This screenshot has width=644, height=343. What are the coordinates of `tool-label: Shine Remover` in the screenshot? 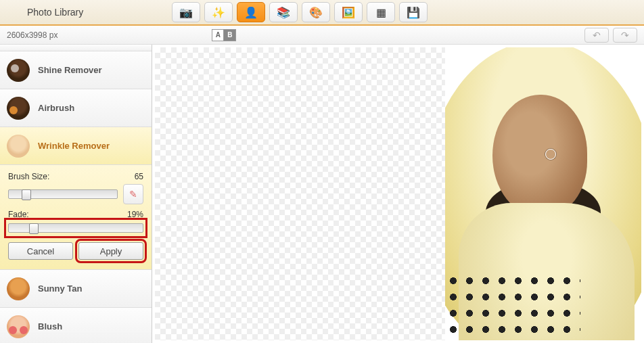 It's located at (70, 70).